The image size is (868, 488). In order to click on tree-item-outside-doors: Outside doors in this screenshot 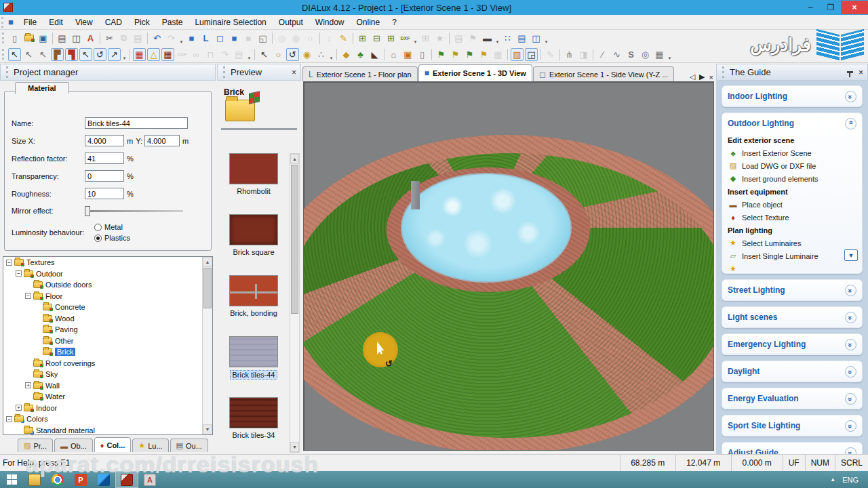, I will do `click(108, 285)`.